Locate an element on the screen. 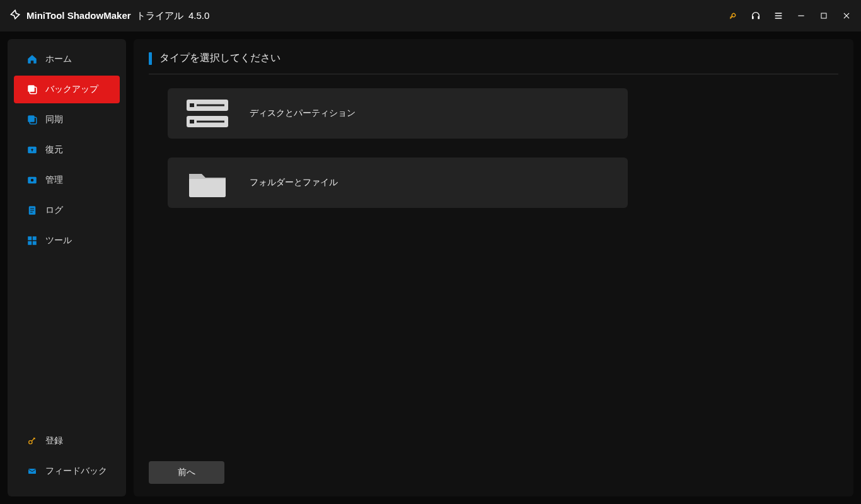  manage-icon is located at coordinates (32, 180).